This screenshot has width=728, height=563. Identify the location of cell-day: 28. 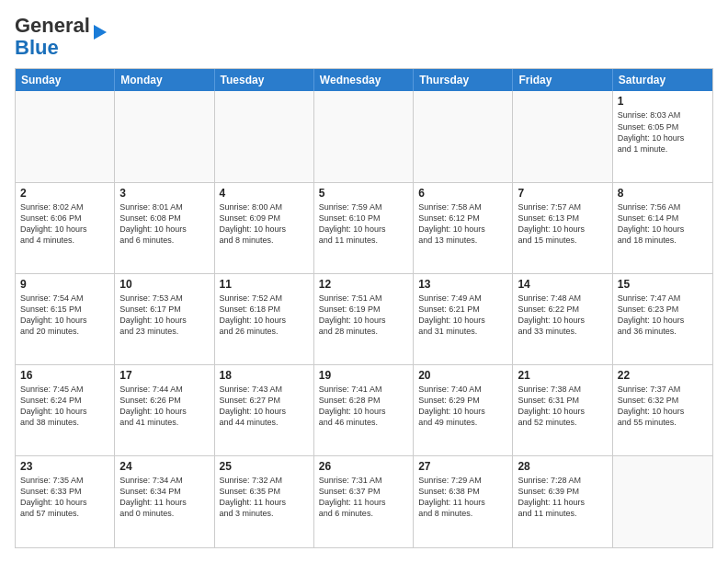
(563, 466).